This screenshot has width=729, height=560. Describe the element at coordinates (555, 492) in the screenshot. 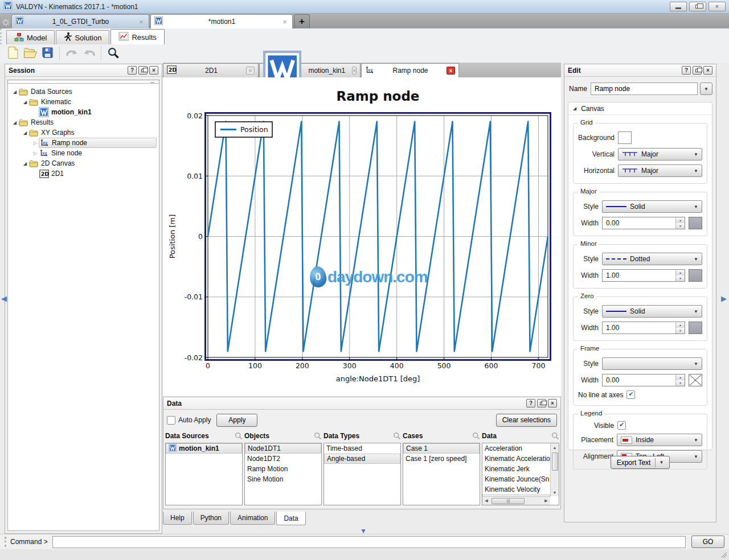

I see `scroll-down-icon: ▼` at that location.